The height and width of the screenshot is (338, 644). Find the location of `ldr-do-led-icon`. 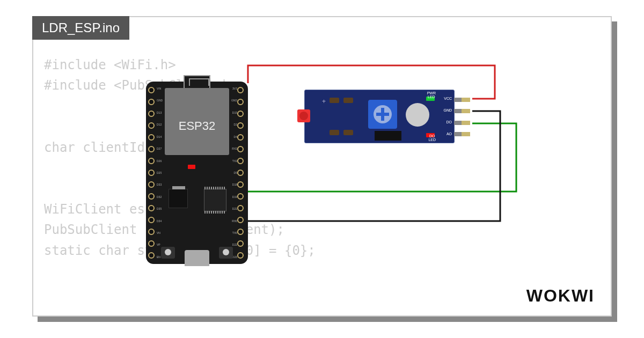

ldr-do-led-icon is located at coordinates (430, 135).